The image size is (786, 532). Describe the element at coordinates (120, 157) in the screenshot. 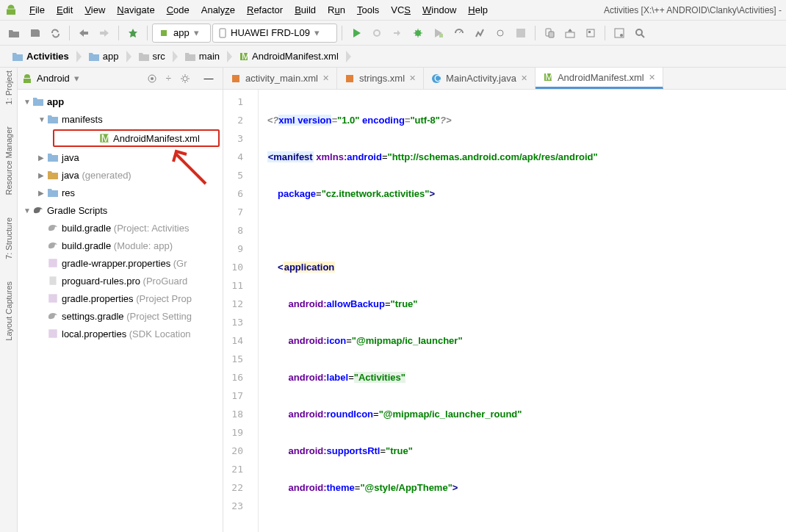

I see `tree-java: ▶ java` at that location.